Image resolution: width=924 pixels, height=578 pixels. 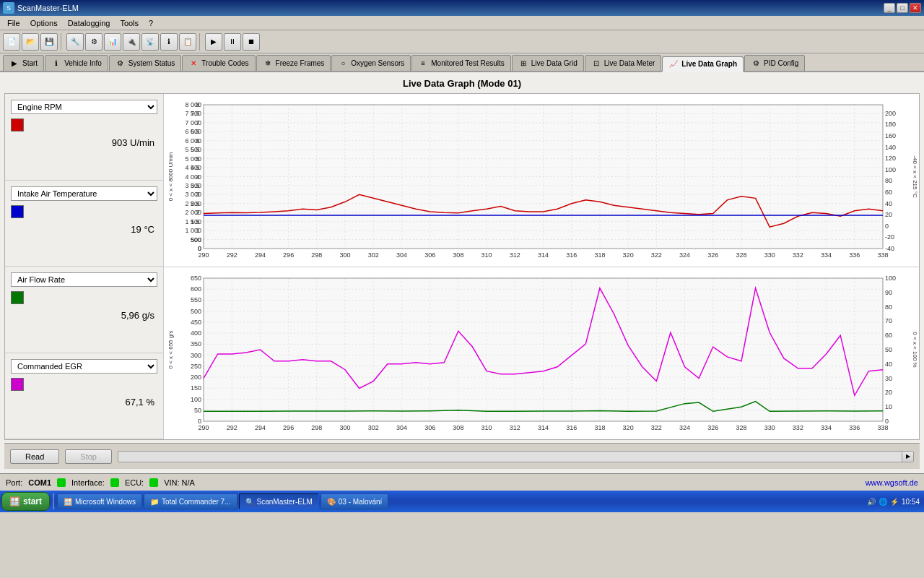 What do you see at coordinates (77, 63) in the screenshot?
I see `tab-vehicle-info: ℹ Vehicle Info` at bounding box center [77, 63].